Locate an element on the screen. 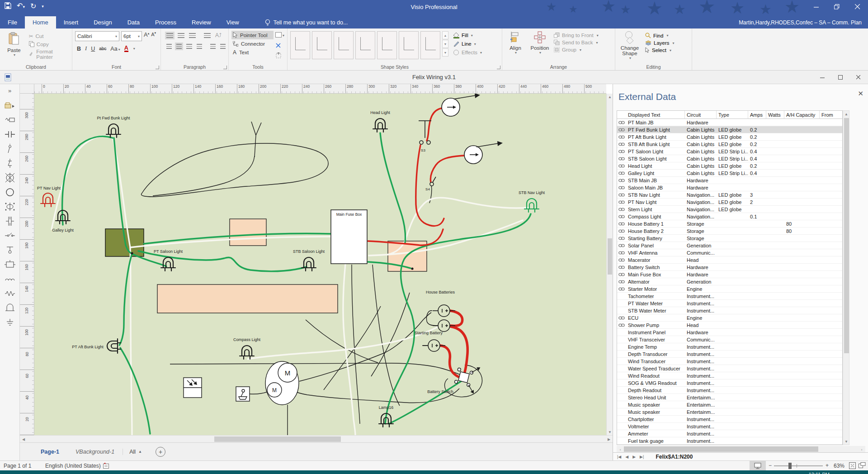  compass-lamp is located at coordinates (247, 352).